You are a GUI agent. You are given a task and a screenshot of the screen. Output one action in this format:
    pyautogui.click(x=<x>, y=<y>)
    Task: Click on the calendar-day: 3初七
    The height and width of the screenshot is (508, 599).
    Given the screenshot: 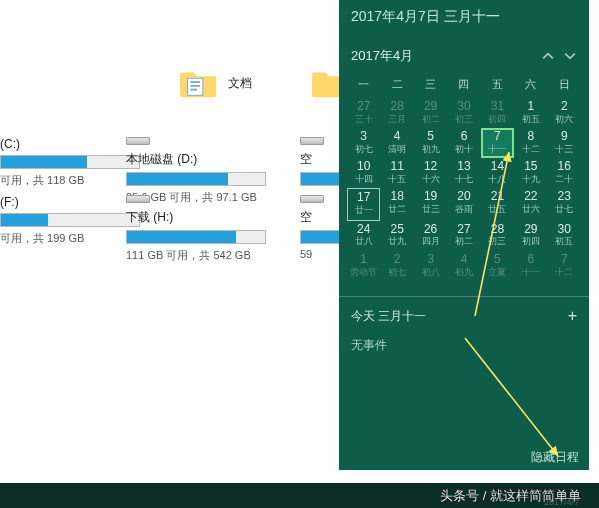 What is the action you would take?
    pyautogui.click(x=364, y=143)
    